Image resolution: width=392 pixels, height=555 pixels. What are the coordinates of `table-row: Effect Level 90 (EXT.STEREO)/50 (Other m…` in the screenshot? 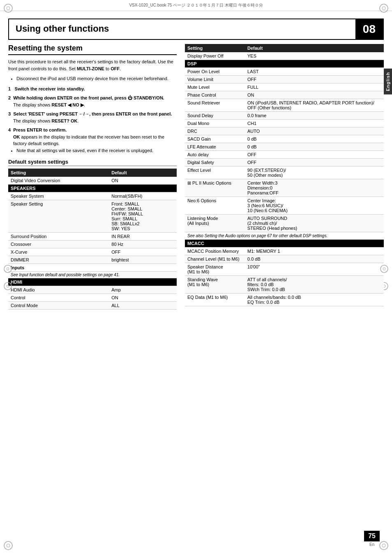 It's located at (284, 173).